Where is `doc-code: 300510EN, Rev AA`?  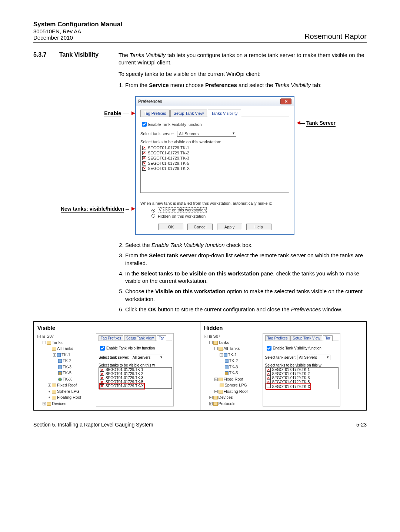 doc-code: 300510EN, Rev AA is located at coordinates (78, 31).